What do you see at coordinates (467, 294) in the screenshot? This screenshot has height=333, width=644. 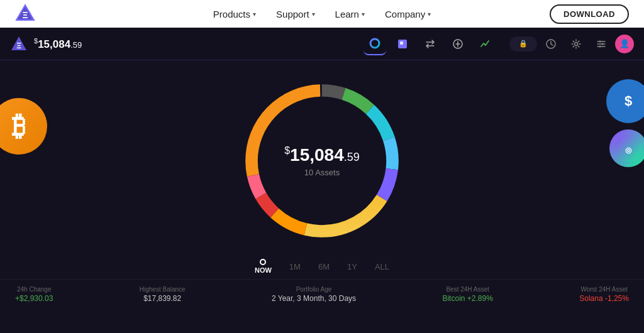 I see `stat-best-asset: Best 24H Asset Bitcoin +2.89%` at bounding box center [467, 294].